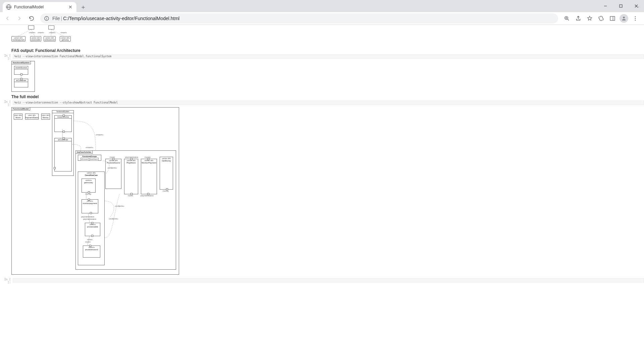 The image size is (644, 345). What do you see at coordinates (90, 206) in the screenshot?
I see `action-monitorpayment: «action» monitorpayment paymentstatus` at bounding box center [90, 206].